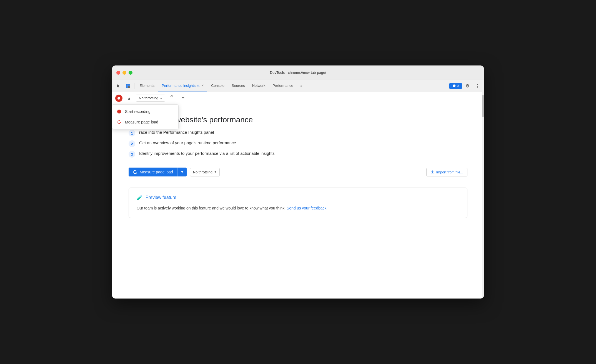 This screenshot has width=596, height=364. I want to click on minimize-button, so click(124, 73).